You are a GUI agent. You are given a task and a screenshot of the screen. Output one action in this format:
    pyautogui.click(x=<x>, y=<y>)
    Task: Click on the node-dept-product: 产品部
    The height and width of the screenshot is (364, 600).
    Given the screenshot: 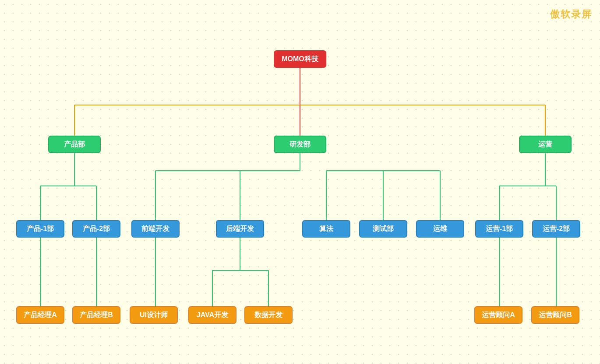 What is the action you would take?
    pyautogui.click(x=74, y=144)
    